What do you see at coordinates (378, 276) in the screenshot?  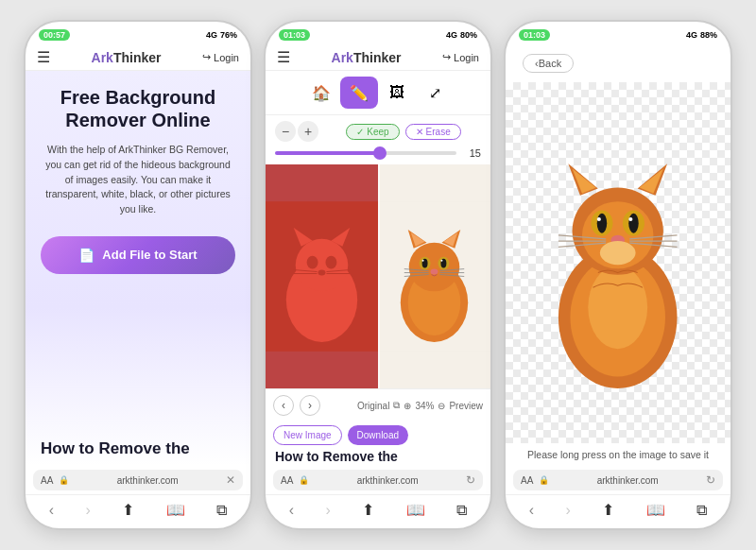 I see `editor-images-area` at bounding box center [378, 276].